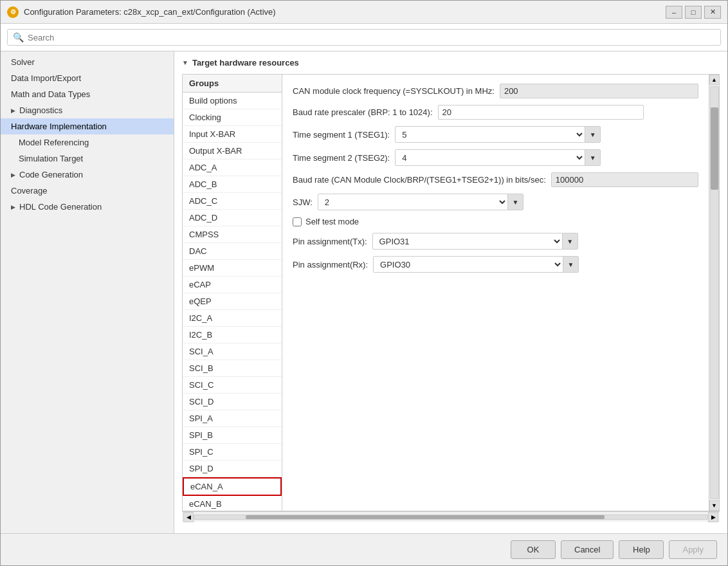  What do you see at coordinates (87, 62) in the screenshot?
I see `sidebar-item-solver: Solver` at bounding box center [87, 62].